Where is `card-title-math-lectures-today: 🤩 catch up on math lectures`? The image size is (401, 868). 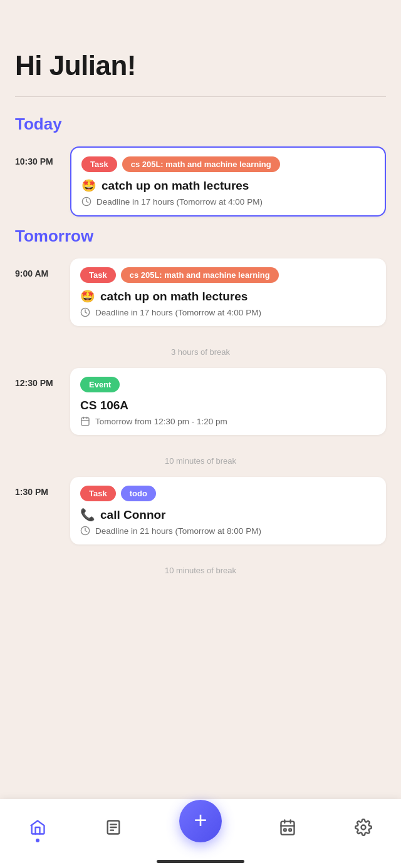 card-title-math-lectures-today: 🤩 catch up on math lectures is located at coordinates (228, 185).